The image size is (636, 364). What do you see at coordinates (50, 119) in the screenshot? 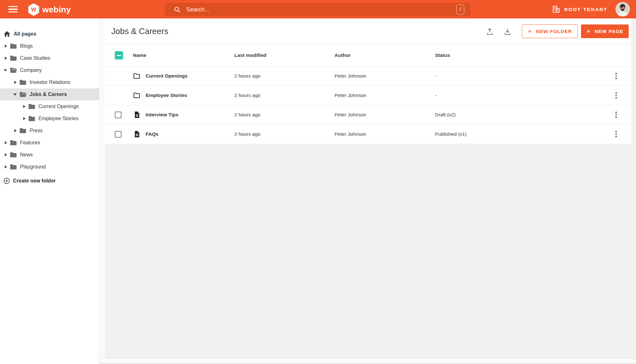
I see `sidebar-item-employee-stories: Employee Stories` at bounding box center [50, 119].